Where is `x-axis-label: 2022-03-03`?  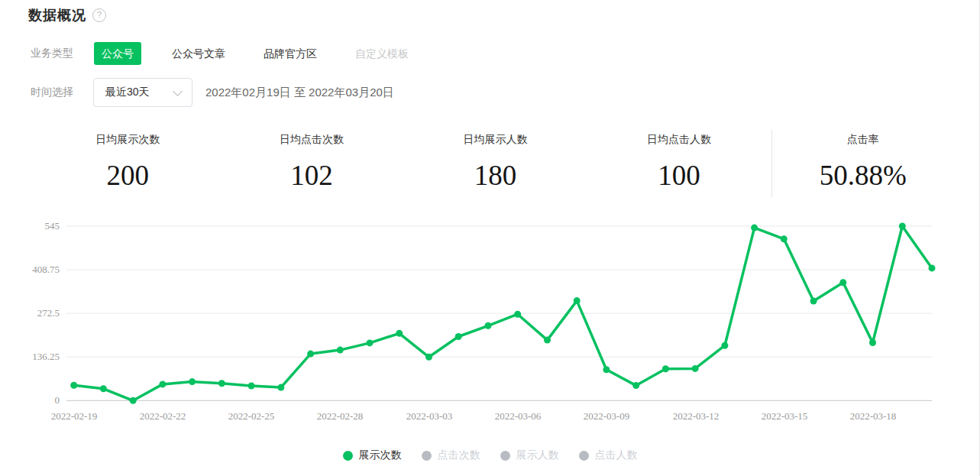
x-axis-label: 2022-03-03 is located at coordinates (429, 416).